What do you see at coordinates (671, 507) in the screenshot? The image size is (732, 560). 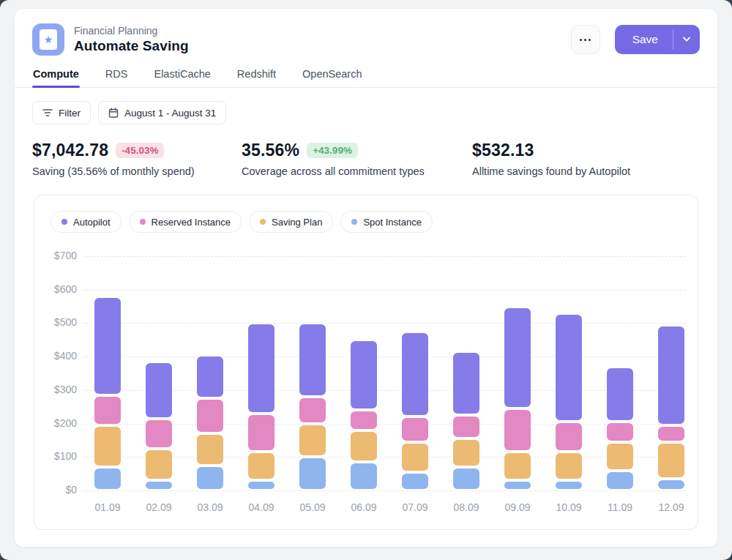 I see `x-axis-tick: 12.09` at bounding box center [671, 507].